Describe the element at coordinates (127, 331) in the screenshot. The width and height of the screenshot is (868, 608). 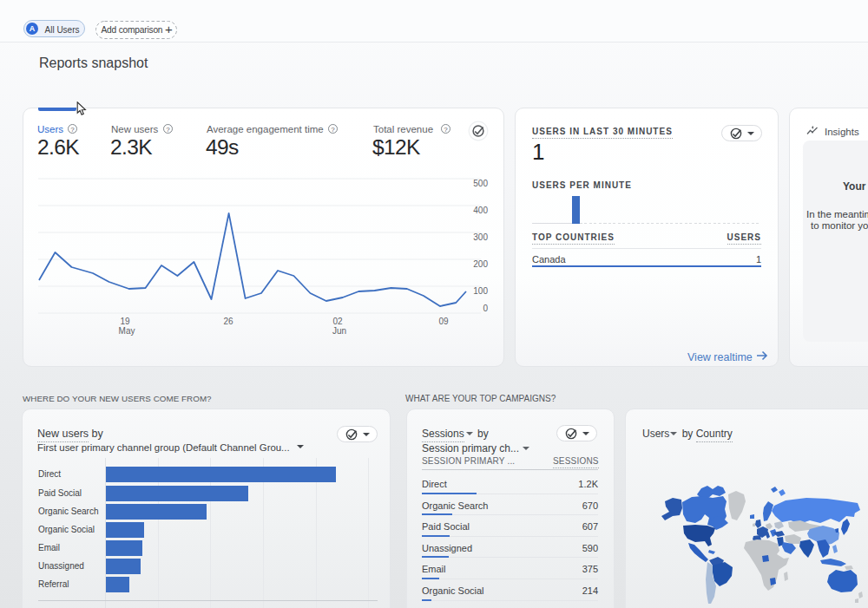
I see `svg-text: May` at that location.